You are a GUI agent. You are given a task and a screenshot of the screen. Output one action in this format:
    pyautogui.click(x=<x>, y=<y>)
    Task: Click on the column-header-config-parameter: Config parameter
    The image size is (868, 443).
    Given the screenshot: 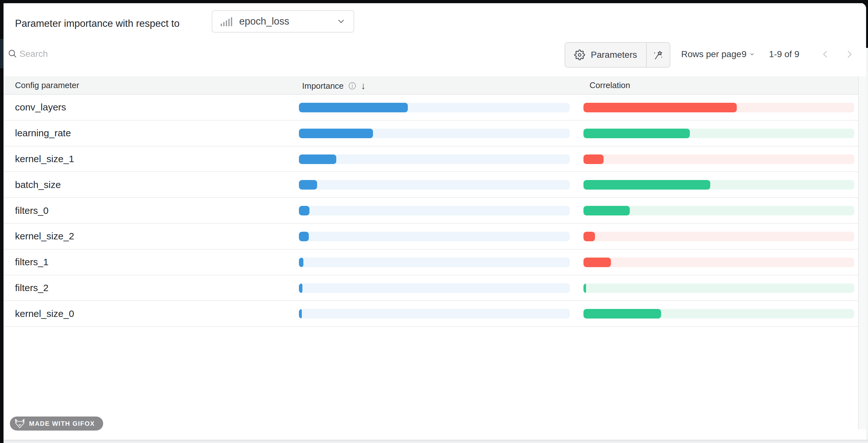 What is the action you would take?
    pyautogui.click(x=47, y=86)
    